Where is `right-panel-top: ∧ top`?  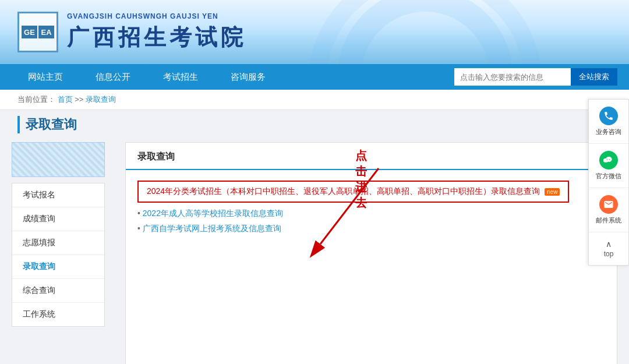 right-panel-top: ∧ top is located at coordinates (609, 249).